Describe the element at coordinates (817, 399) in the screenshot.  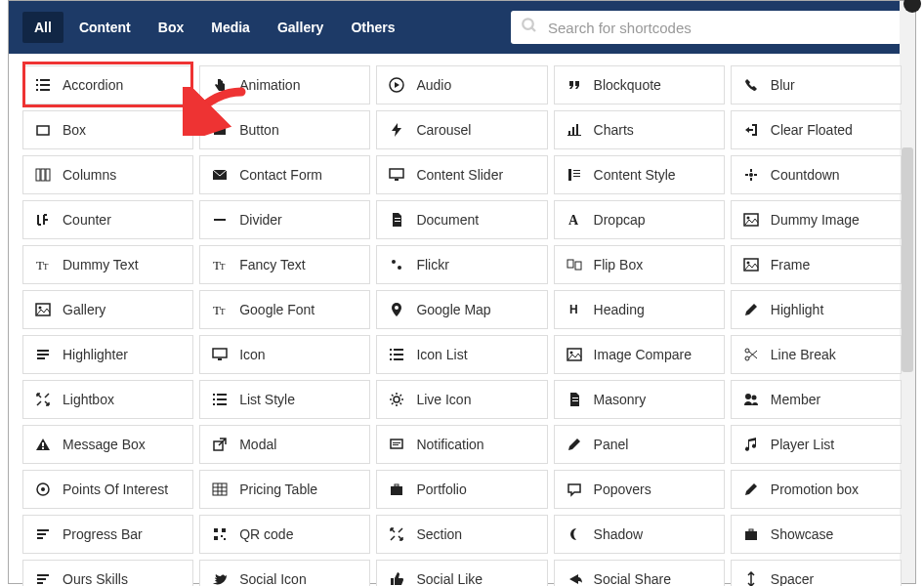
I see `shortcode-item: Member` at that location.